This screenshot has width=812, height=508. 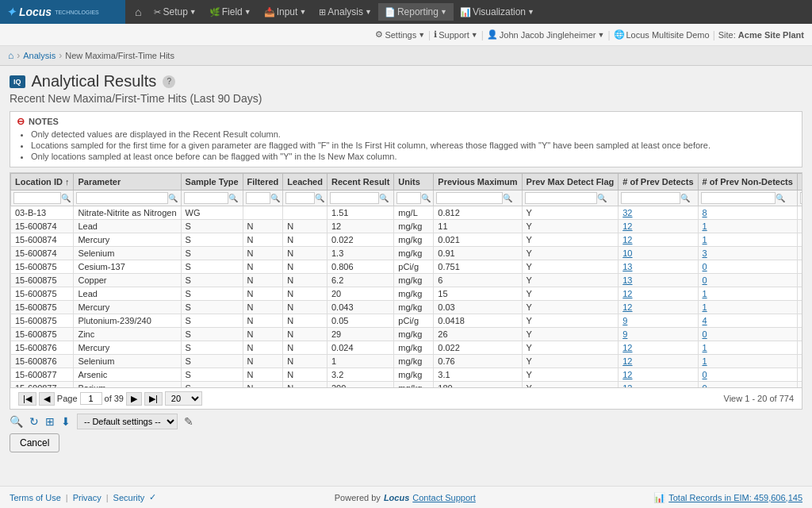 What do you see at coordinates (34, 421) in the screenshot?
I see `refresh-icon: ↻` at bounding box center [34, 421].